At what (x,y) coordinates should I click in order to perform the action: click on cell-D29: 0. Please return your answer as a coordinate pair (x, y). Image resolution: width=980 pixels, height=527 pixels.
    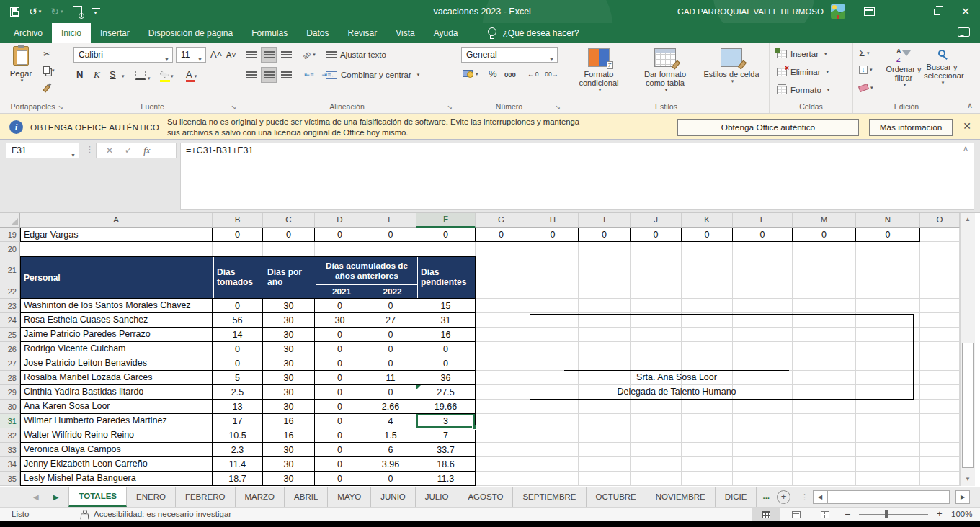
    Looking at the image, I should click on (340, 392).